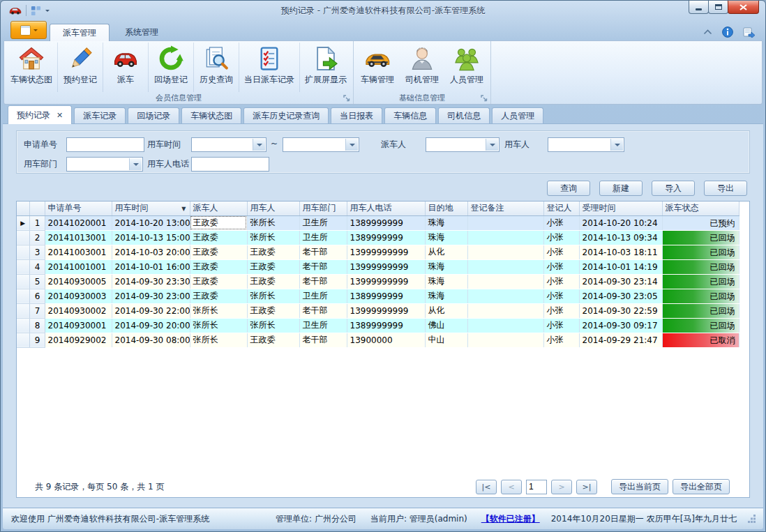 The height and width of the screenshot is (532, 766). What do you see at coordinates (326, 67) in the screenshot?
I see `ribbon-button-screen-arrow: 扩展屏显示` at bounding box center [326, 67].